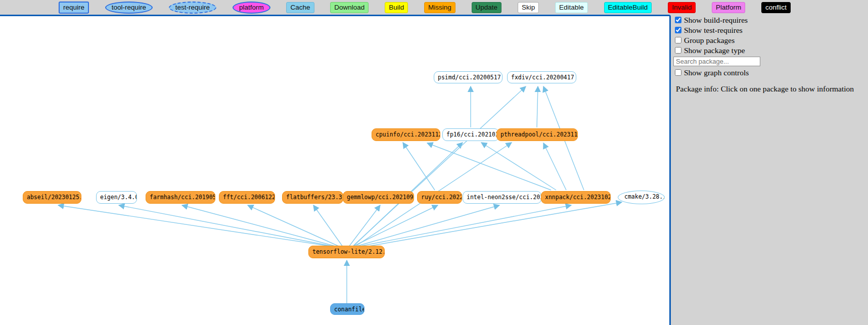  What do you see at coordinates (628, 8) in the screenshot?
I see `legend-item-editablebuild: EditableBuild` at bounding box center [628, 8].